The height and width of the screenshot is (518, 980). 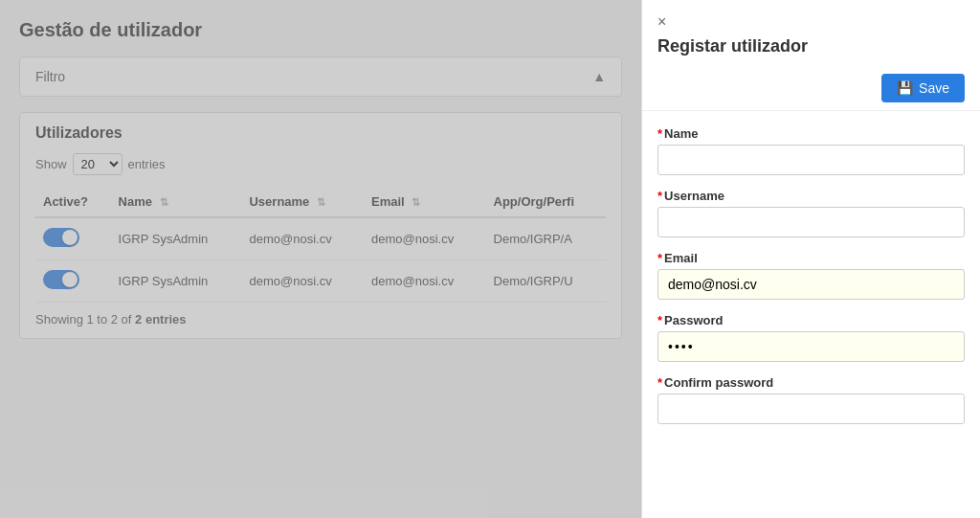 What do you see at coordinates (321, 320) in the screenshot?
I see `showing-info: Showing 1 to 2 of 2 entries` at bounding box center [321, 320].